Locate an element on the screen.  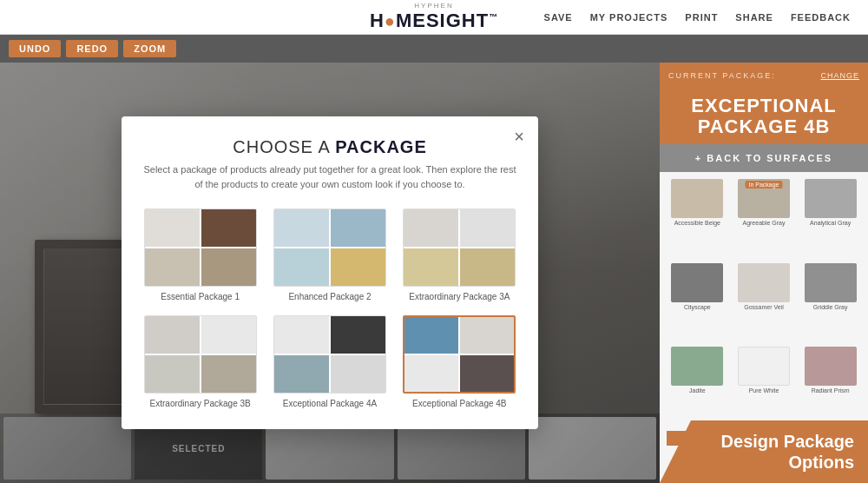
package-name-6: Exceptional Package 4B is located at coordinates (459, 403).